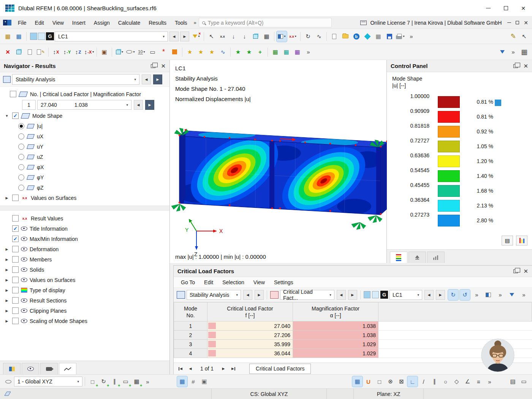 This screenshot has height=399, width=532. I want to click on edit-note-icon: ✎, so click(41, 52).